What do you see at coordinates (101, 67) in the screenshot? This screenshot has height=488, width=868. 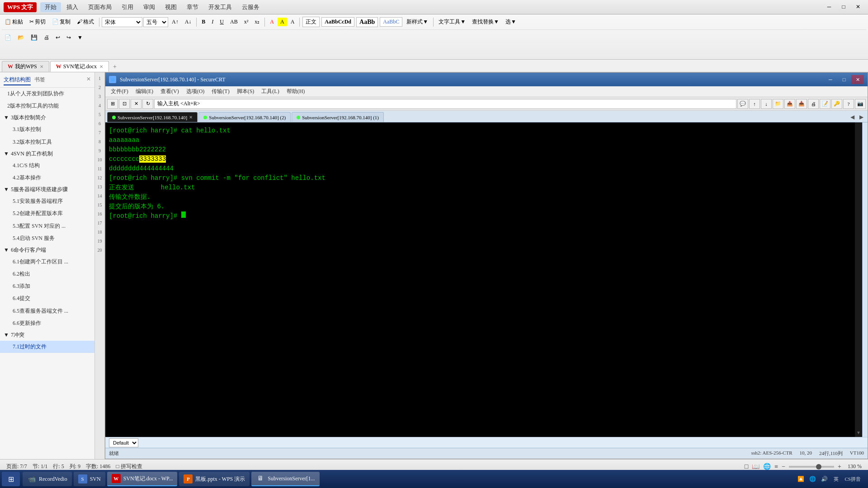 I see `tab-svndoc-close: ✕` at bounding box center [101, 67].